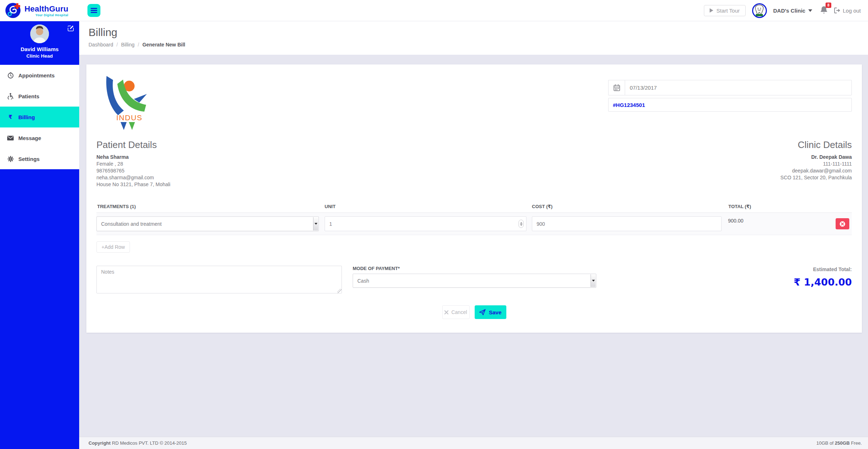 The image size is (868, 449). What do you see at coordinates (474, 279) in the screenshot?
I see `payment-row: MODE OF PAYMENT* Cash Estimated Total: ₹…` at bounding box center [474, 279].